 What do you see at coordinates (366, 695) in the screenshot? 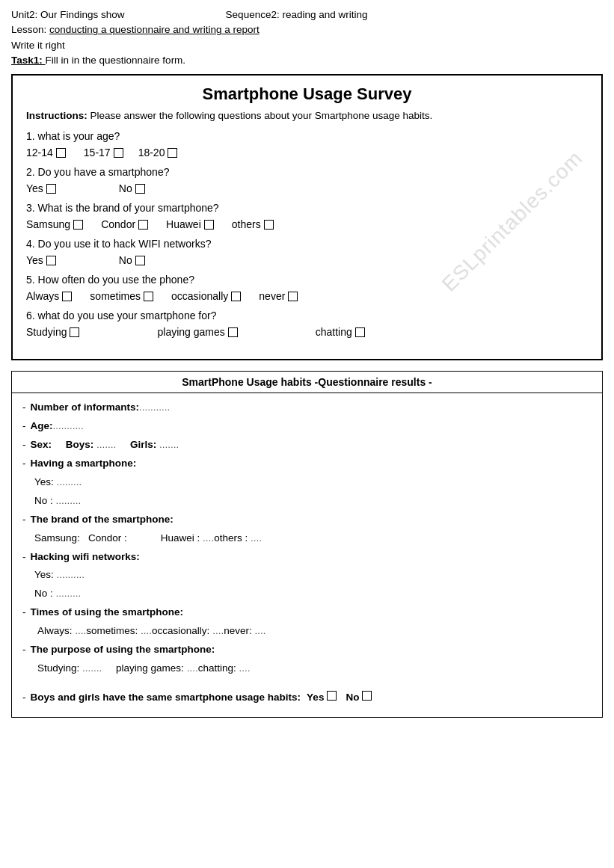
I see `boys-girls-checkbox-no` at bounding box center [366, 695].